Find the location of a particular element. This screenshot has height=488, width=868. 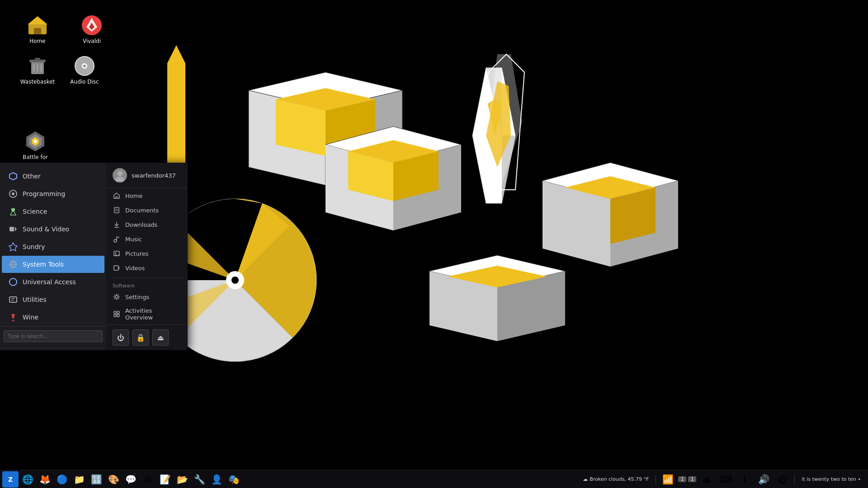

utilities-icon is located at coordinates (13, 300).